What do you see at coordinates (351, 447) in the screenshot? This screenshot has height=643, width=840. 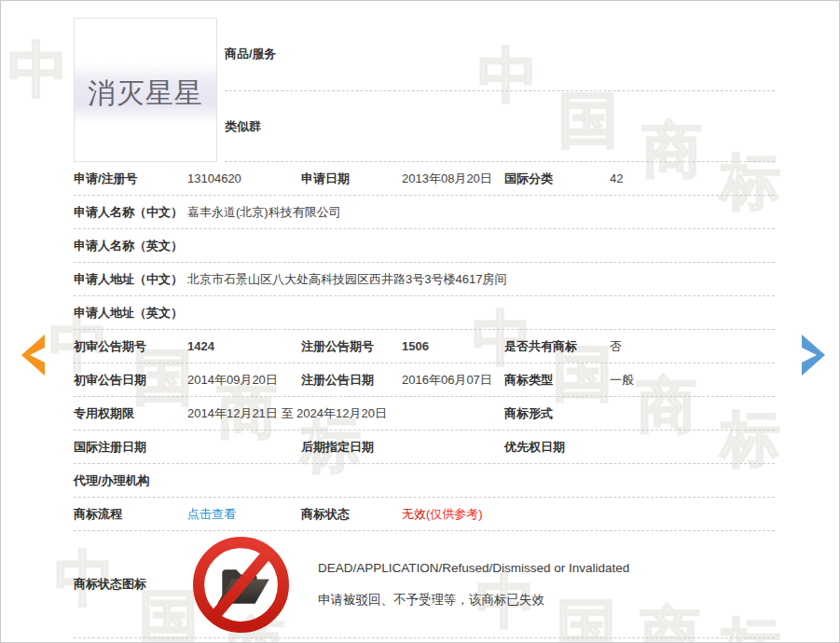 I see `late-designation-date-label: 后期指定日期` at bounding box center [351, 447].